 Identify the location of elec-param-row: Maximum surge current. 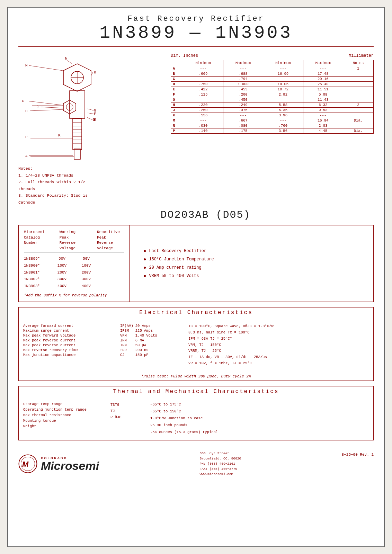
(67, 331).